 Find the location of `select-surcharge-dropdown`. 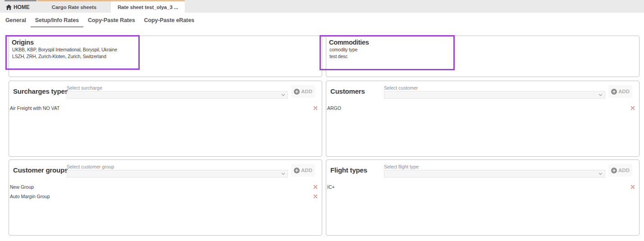

select-surcharge-dropdown is located at coordinates (178, 95).